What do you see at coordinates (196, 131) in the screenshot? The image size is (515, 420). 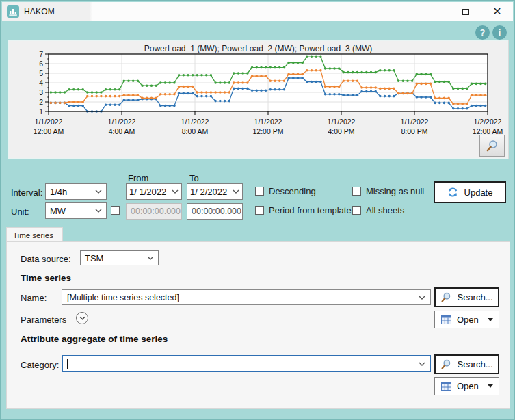 I see `svg-text: 8:00 AM` at bounding box center [196, 131].